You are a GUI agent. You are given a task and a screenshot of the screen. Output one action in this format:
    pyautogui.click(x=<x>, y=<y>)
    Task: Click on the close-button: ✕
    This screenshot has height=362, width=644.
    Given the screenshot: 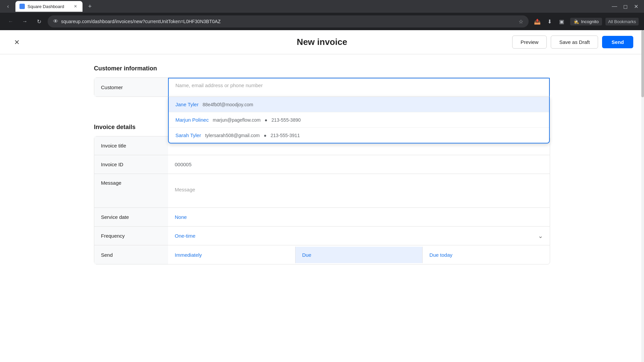 What is the action you would take?
    pyautogui.click(x=17, y=42)
    